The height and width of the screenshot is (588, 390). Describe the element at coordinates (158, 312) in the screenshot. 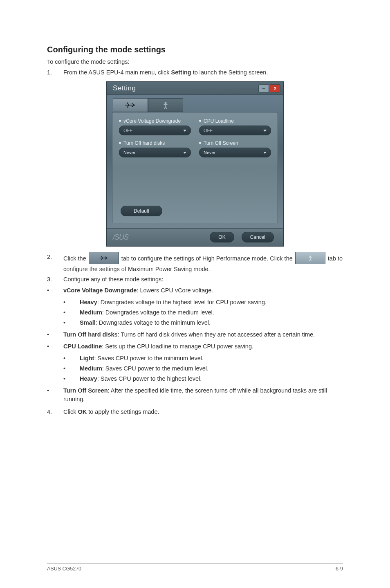

I see `b1s2-desc: : Downgrades voltage to the medium level…` at that location.